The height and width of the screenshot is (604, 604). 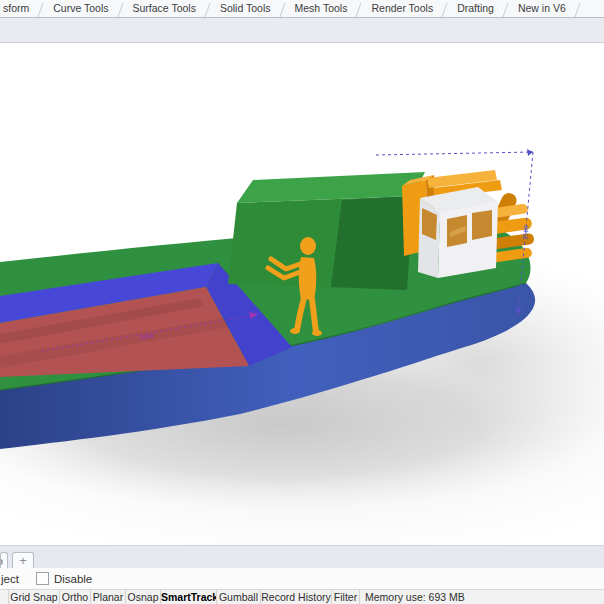 What do you see at coordinates (302, 30) in the screenshot?
I see `toolbar-strip` at bounding box center [302, 30].